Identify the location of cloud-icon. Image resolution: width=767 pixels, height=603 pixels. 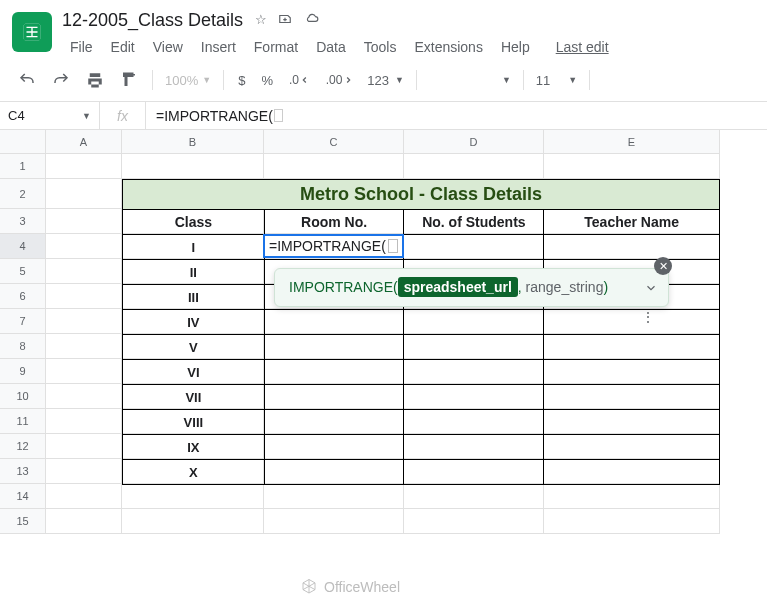
(312, 20).